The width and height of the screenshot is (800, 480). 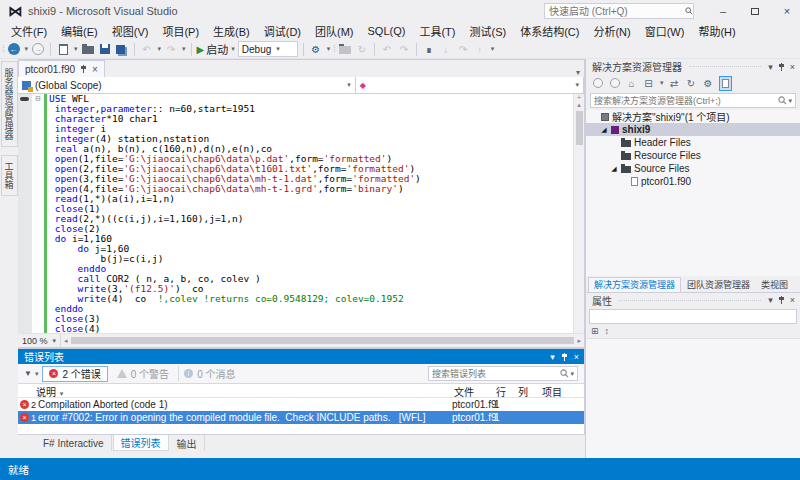 What do you see at coordinates (723, 11) in the screenshot?
I see `minimize-button: –` at bounding box center [723, 11].